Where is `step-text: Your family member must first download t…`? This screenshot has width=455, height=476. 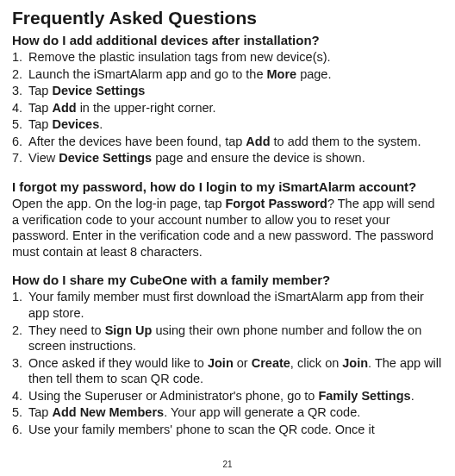
step-text: Your family member must first download t… is located at coordinates (226, 305).